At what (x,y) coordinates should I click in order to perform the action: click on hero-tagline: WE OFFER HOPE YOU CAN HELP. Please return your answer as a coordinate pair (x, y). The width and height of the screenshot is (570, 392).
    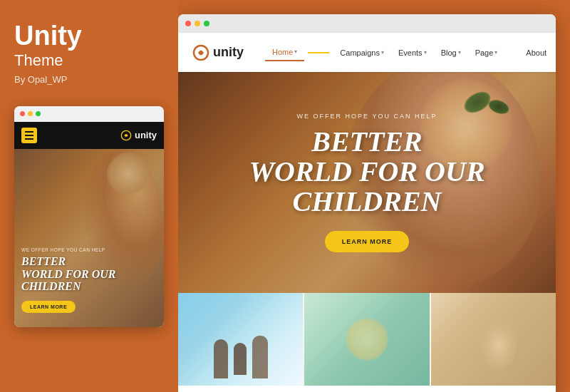
    Looking at the image, I should click on (367, 116).